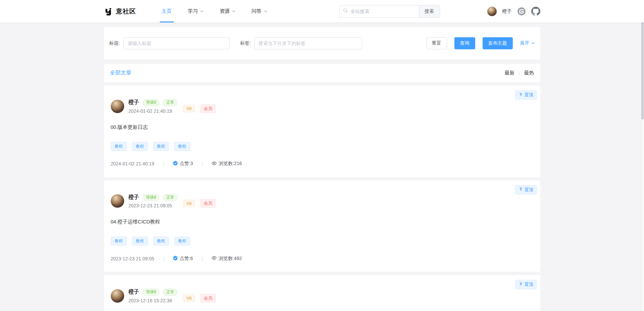 The width and height of the screenshot is (644, 311). Describe the element at coordinates (120, 11) in the screenshot. I see `brand: 意社区` at that location.